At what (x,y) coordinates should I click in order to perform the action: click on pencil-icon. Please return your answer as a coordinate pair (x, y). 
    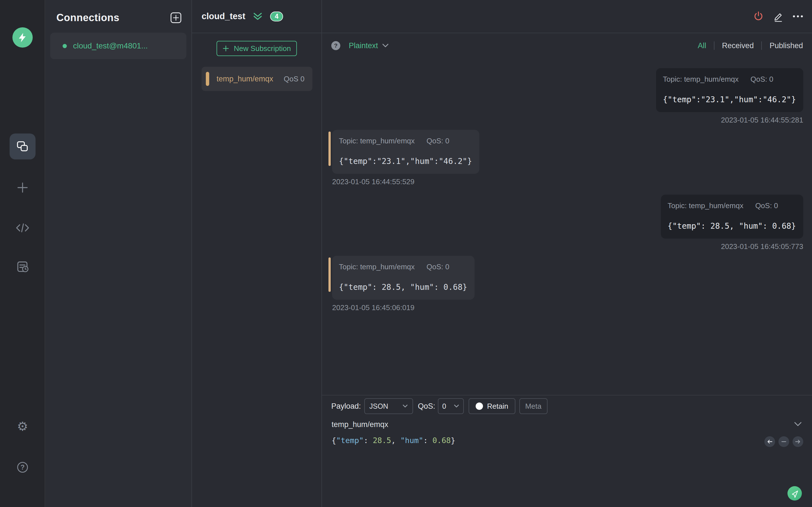
    Looking at the image, I should click on (778, 16).